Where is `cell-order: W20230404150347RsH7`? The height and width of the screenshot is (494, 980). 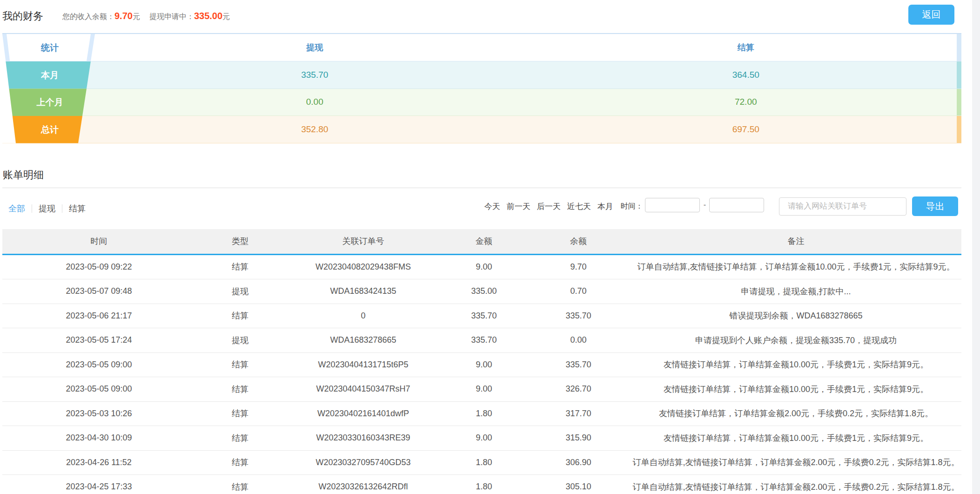
cell-order: W20230404150347RsH7 is located at coordinates (363, 389).